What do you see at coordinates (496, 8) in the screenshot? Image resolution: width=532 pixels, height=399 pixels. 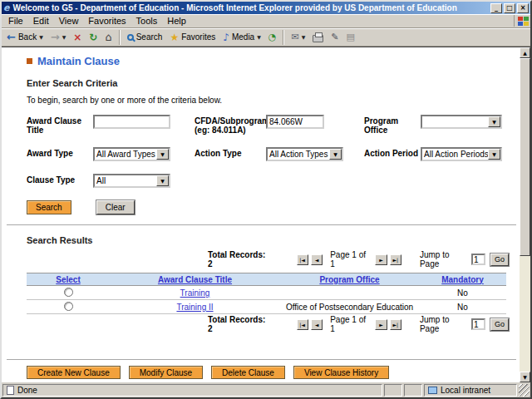 I see `minimize-button: _` at bounding box center [496, 8].